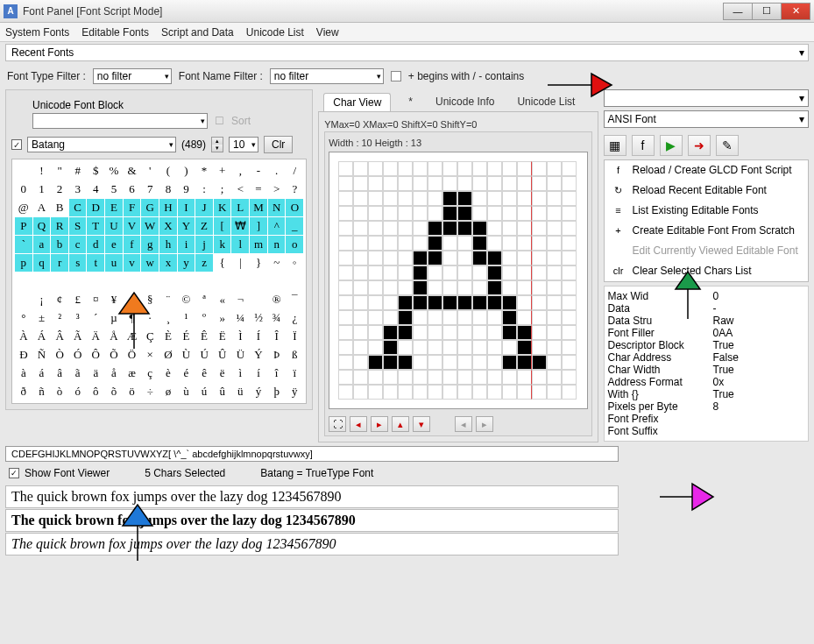 Image resolution: width=814 pixels, height=644 pixels. I want to click on grid-cell: Æ, so click(131, 336).